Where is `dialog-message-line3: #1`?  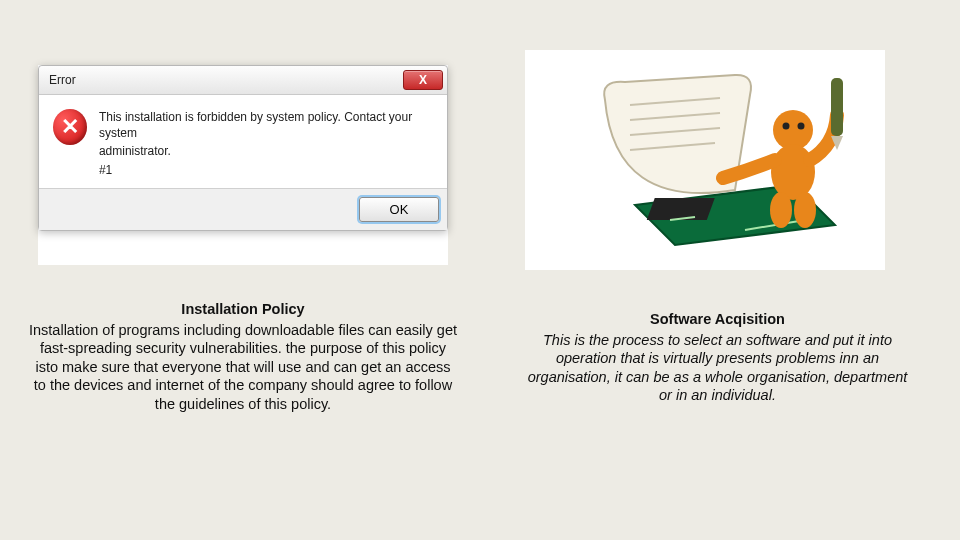
dialog-message-line3: #1 is located at coordinates (266, 170).